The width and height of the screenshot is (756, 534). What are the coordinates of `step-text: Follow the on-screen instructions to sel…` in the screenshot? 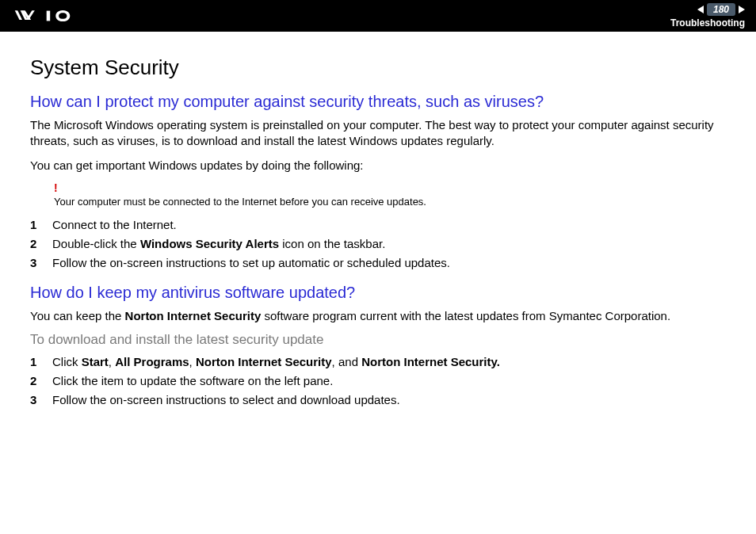 It's located at (389, 400).